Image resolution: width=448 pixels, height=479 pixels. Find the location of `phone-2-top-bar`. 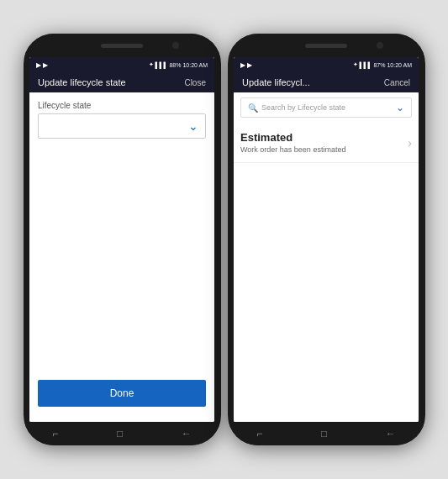

phone-2-top-bar is located at coordinates (326, 45).